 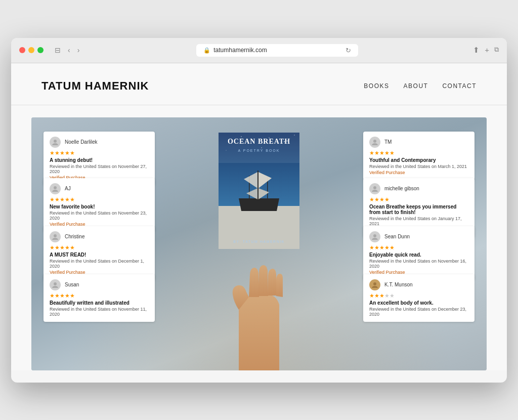 What do you see at coordinates (99, 255) in the screenshot?
I see `review-title-3: A MUST READ!` at bounding box center [99, 255].